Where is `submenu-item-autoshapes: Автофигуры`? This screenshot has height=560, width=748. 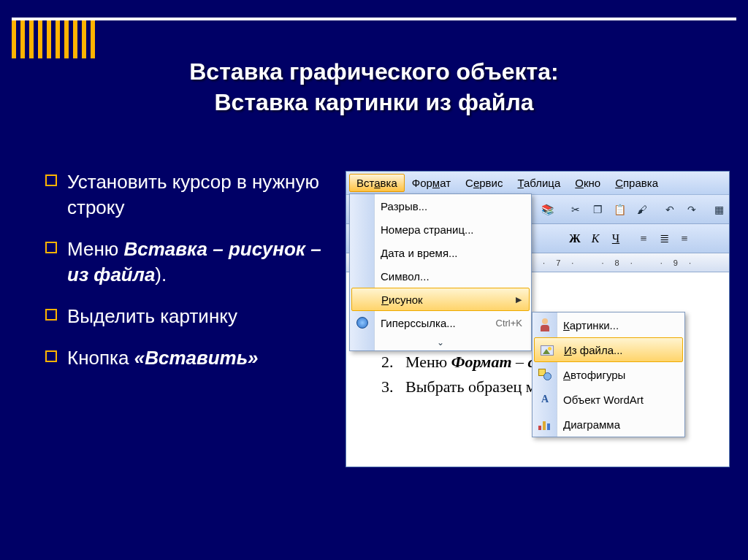 submenu-item-autoshapes: Автофигуры is located at coordinates (608, 375).